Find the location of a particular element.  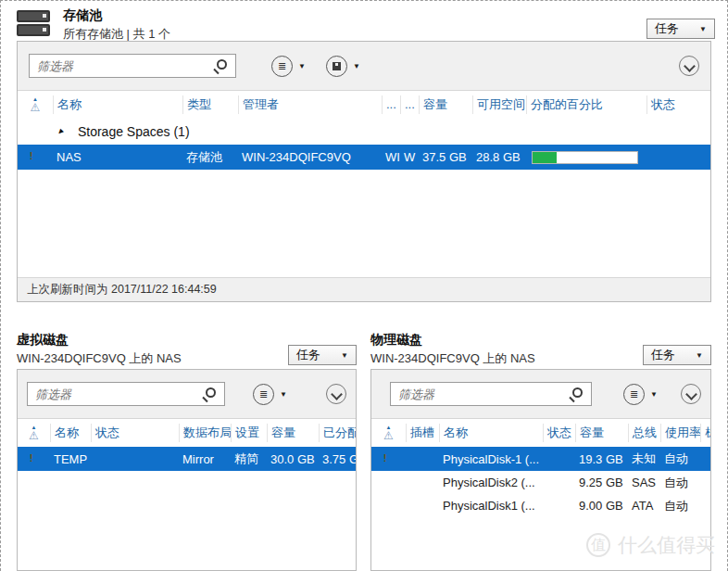

save-query-button is located at coordinates (337, 67).